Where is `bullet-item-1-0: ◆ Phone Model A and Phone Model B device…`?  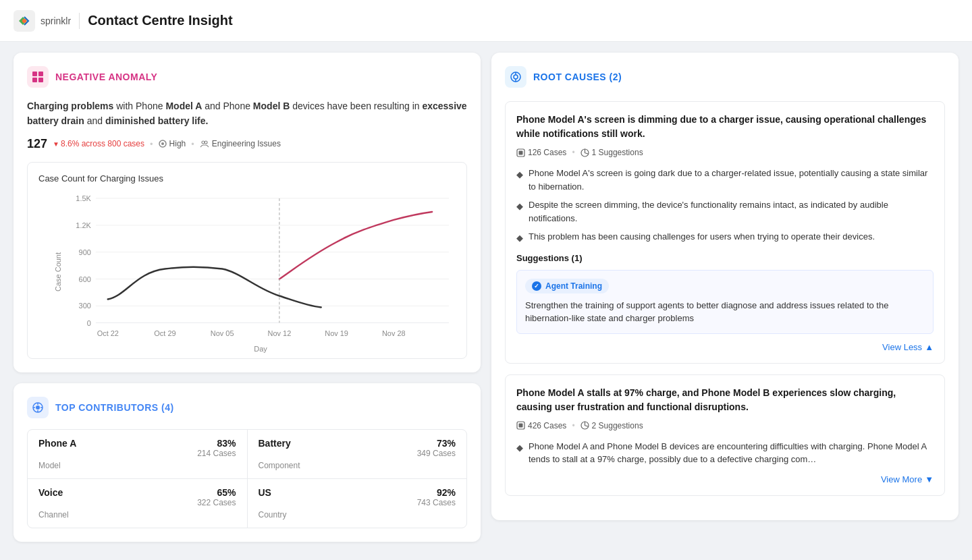
bullet-item-1-0: ◆ Phone Model A and Phone Model B device… is located at coordinates (725, 453).